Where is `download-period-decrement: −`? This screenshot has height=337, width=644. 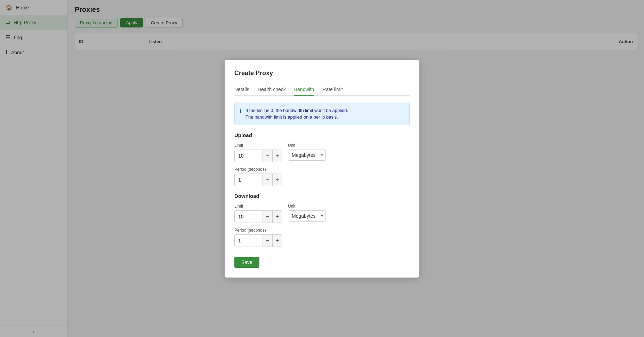 download-period-decrement: − is located at coordinates (267, 241).